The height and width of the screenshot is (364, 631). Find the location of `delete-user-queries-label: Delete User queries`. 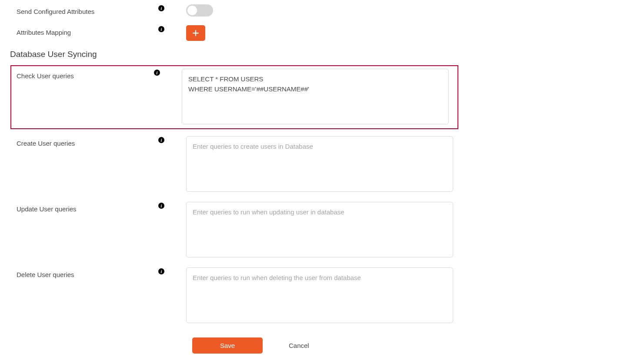

delete-user-queries-label: Delete User queries is located at coordinates (45, 275).